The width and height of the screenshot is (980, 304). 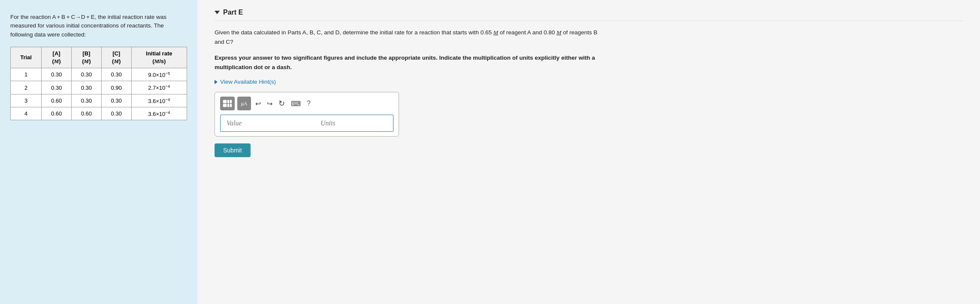 What do you see at coordinates (233, 150) in the screenshot?
I see `submit-label: Submit` at bounding box center [233, 150].